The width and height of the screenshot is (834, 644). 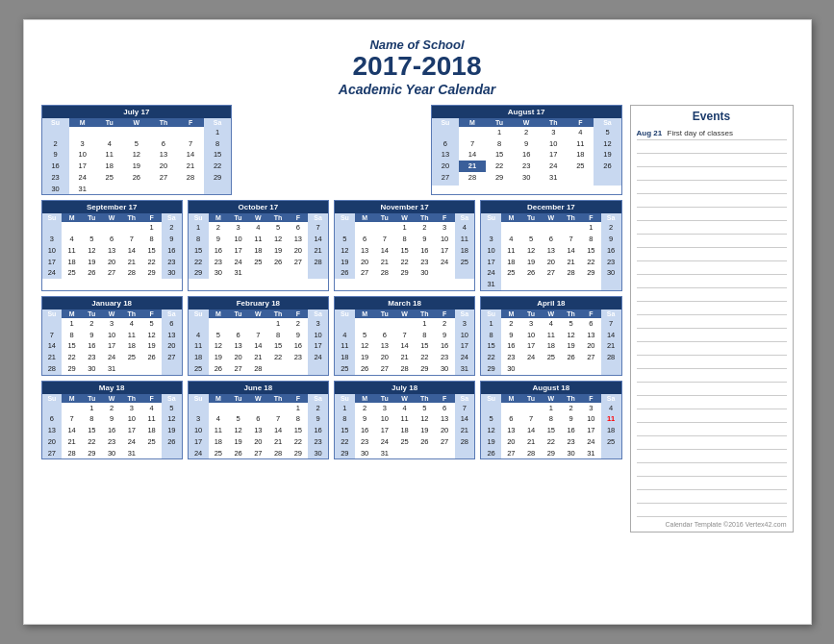 I want to click on academic-label: Academic Year Calendar, so click(x=417, y=89).